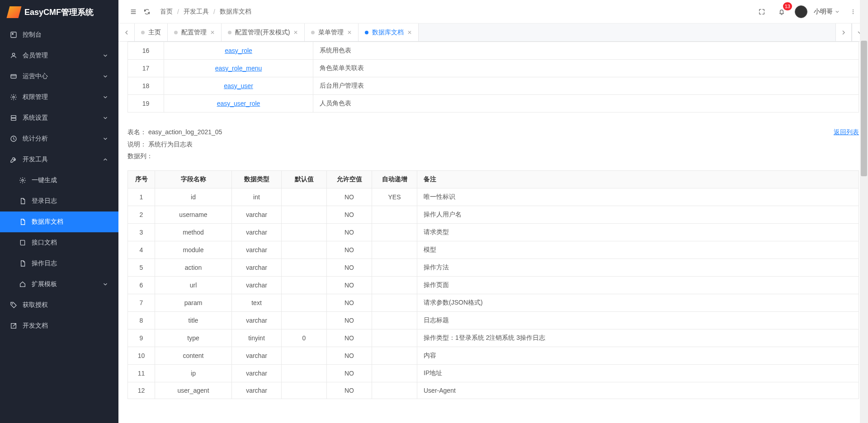  I want to click on col-header: 字段名称, so click(193, 179).